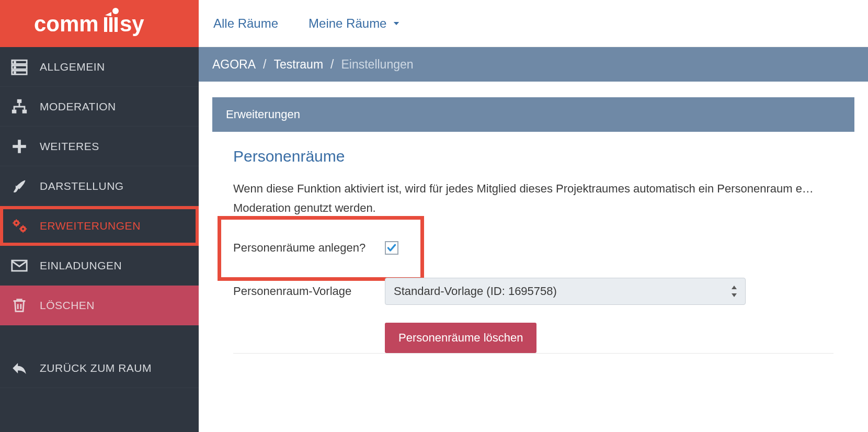 The height and width of the screenshot is (432, 868). What do you see at coordinates (99, 67) in the screenshot?
I see `sidebar-item-allgemein: ALLGEMEIN` at bounding box center [99, 67].